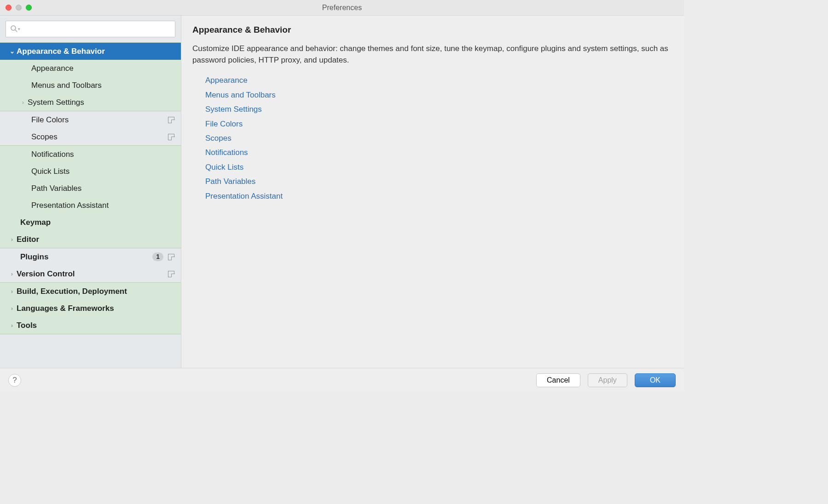  I want to click on tree-item-plugins: Plugins 1, so click(90, 257).